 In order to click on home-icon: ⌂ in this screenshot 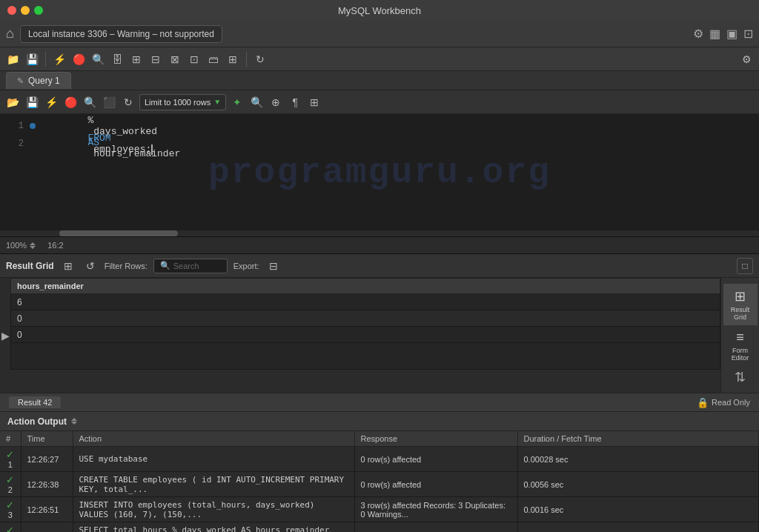, I will do `click(10, 34)`.